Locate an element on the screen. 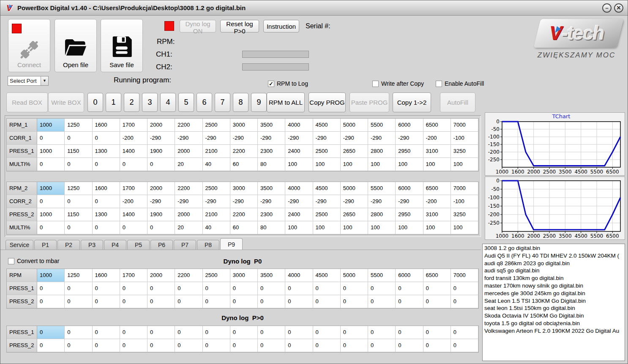 Image resolution: width=628 pixels, height=364 pixels. close-icon: ✕ is located at coordinates (619, 8).